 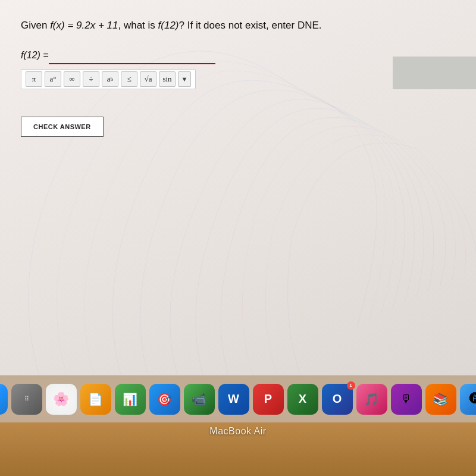 I want to click on appstore-icon: 🅐, so click(x=473, y=399).